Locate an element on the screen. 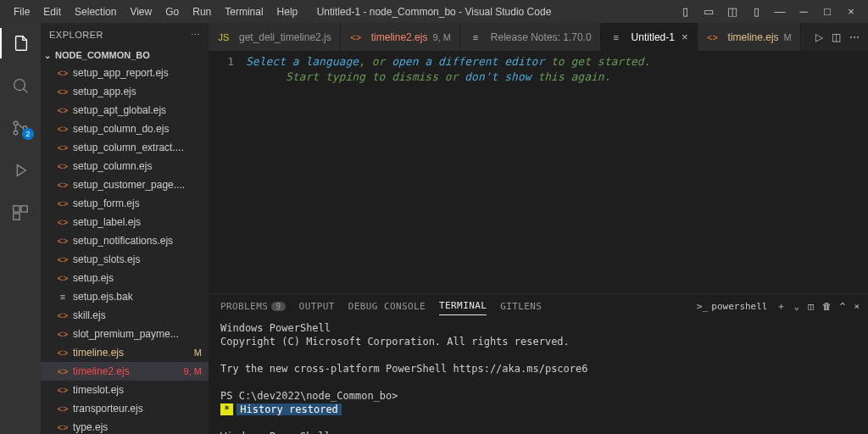 The width and height of the screenshot is (868, 434). menu-run: Run is located at coordinates (202, 12).